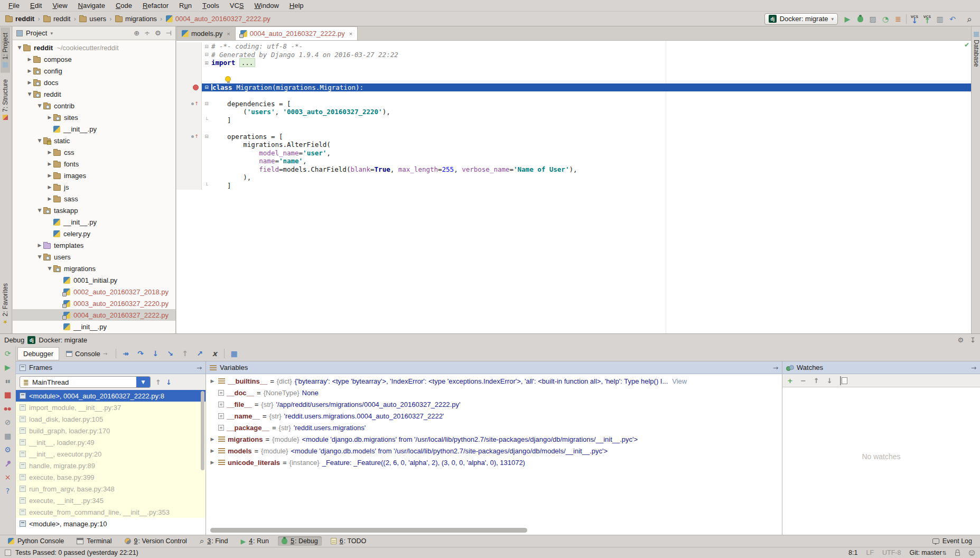  I want to click on encoding-indicator: UTF-8, so click(892, 553).